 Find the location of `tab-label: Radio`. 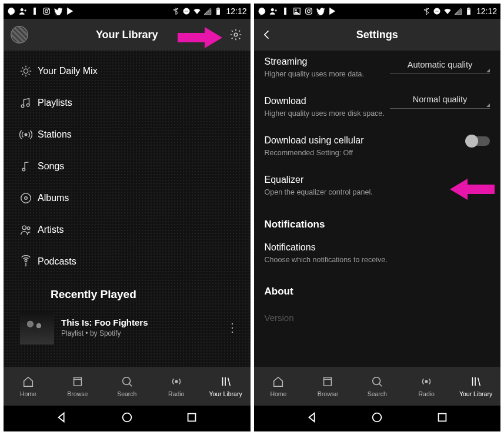

tab-label: Radio is located at coordinates (176, 394).